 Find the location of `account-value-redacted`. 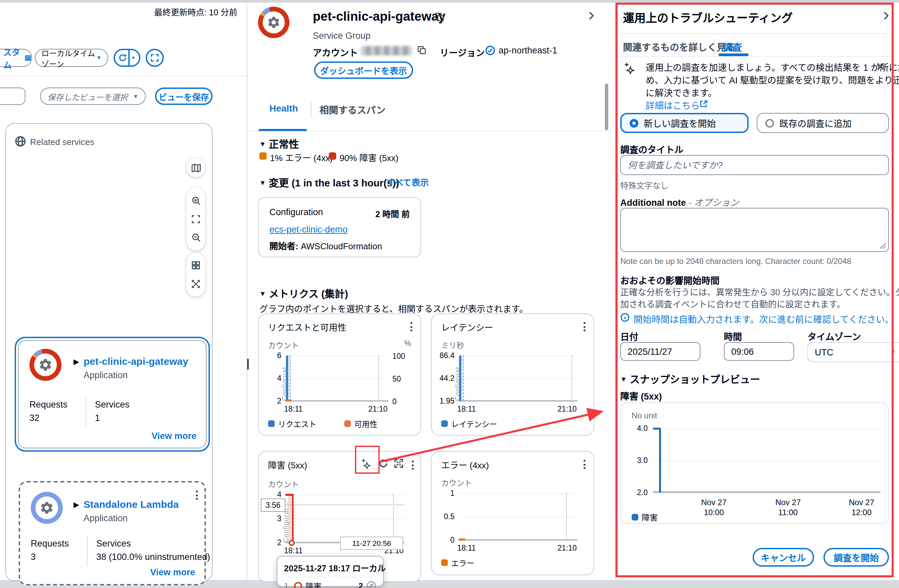

account-value-redacted is located at coordinates (386, 51).